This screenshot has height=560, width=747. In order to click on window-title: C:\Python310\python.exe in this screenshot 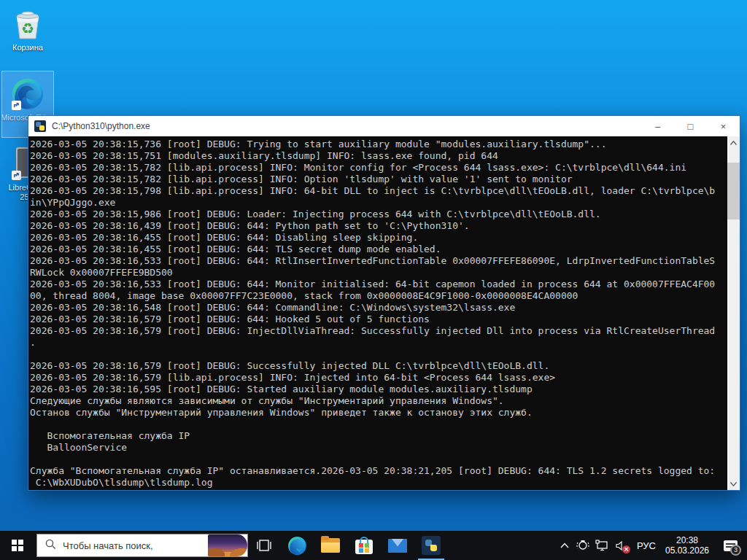, I will do `click(101, 126)`.